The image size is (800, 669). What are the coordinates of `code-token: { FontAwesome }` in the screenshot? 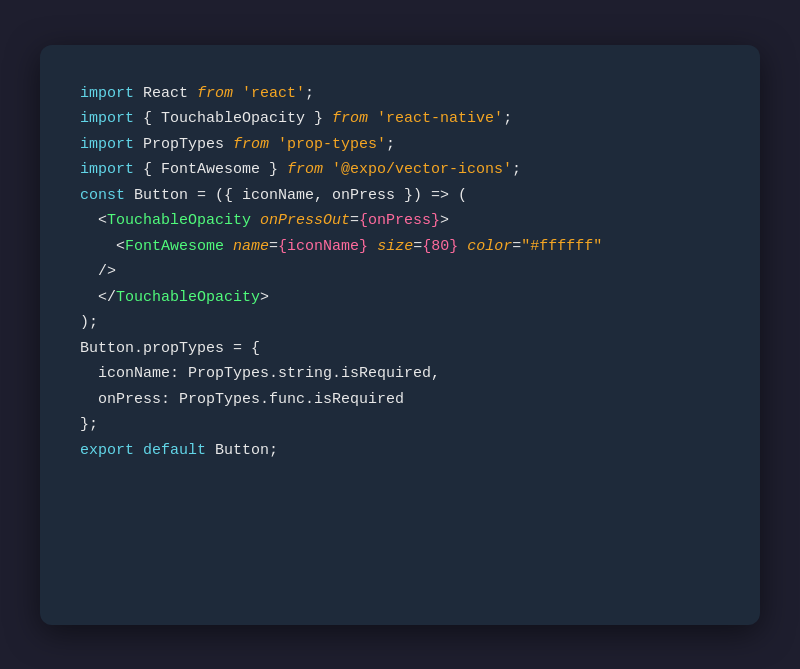 It's located at (210, 170).